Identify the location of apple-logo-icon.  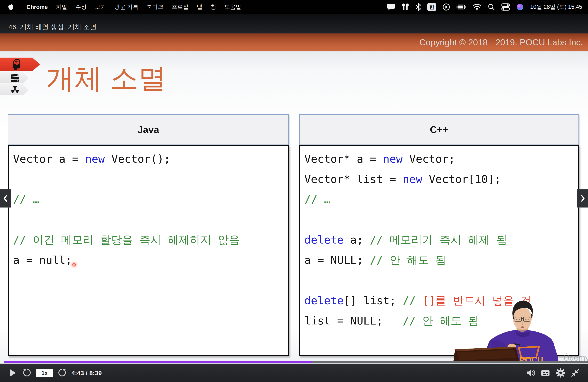
(11, 7).